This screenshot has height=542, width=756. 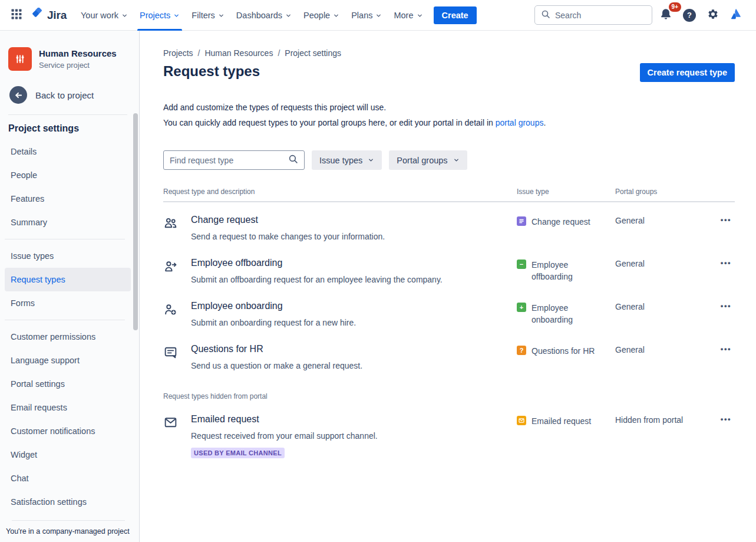 What do you see at coordinates (367, 15) in the screenshot?
I see `nav-item-plans: Plans` at bounding box center [367, 15].